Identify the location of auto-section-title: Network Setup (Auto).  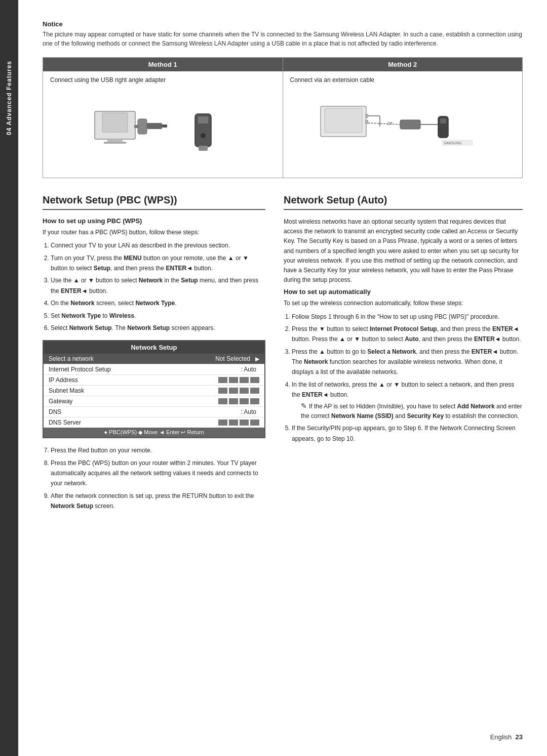
(403, 202).